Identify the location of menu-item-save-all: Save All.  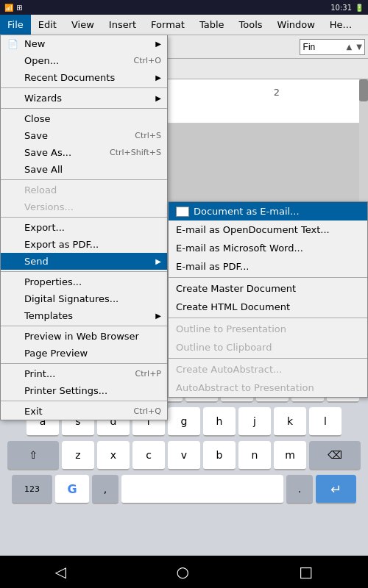
(84, 169).